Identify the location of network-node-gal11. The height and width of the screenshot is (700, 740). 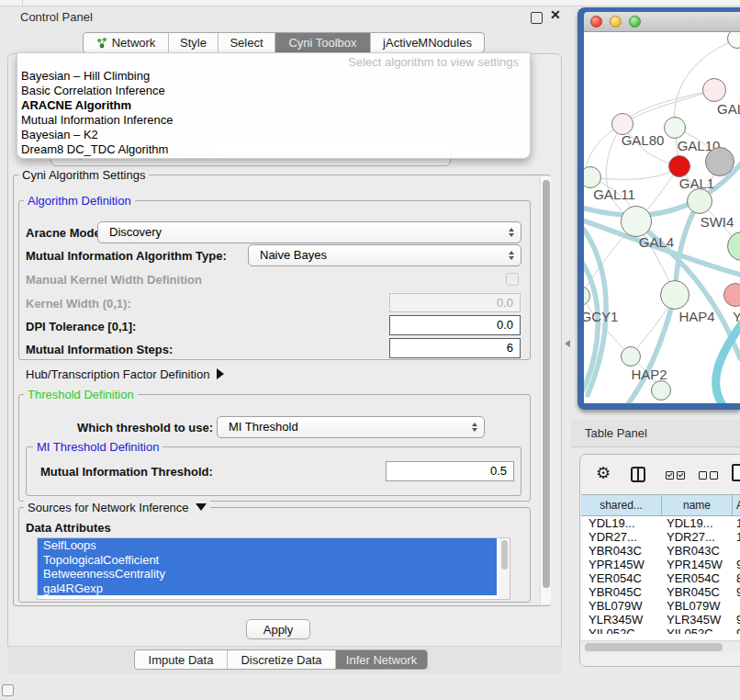
(593, 177).